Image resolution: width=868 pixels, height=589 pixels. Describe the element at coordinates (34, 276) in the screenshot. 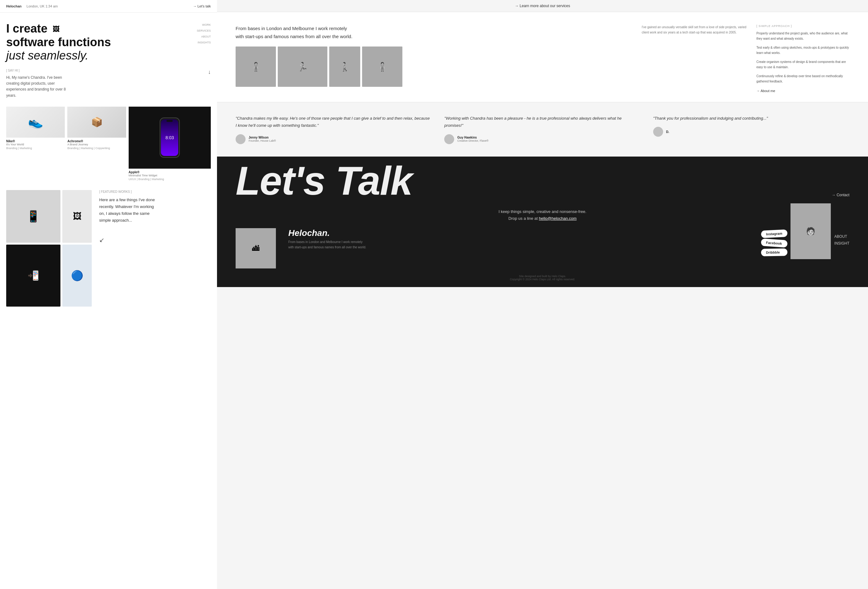

I see `featured-img-black-phone` at that location.